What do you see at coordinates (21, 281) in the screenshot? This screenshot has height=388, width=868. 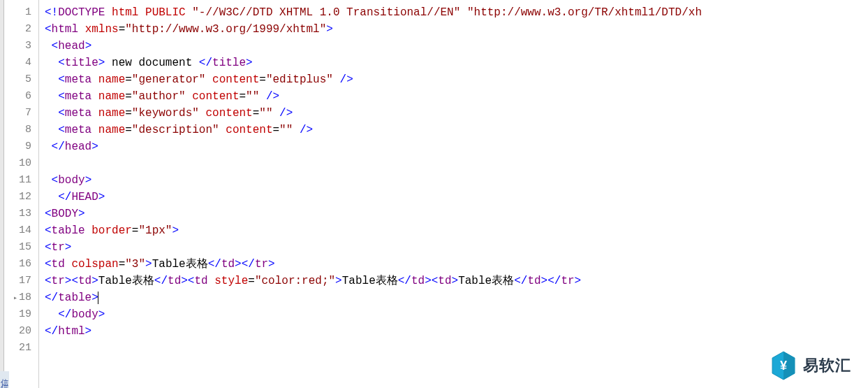 I see `line-number: 17` at bounding box center [21, 281].